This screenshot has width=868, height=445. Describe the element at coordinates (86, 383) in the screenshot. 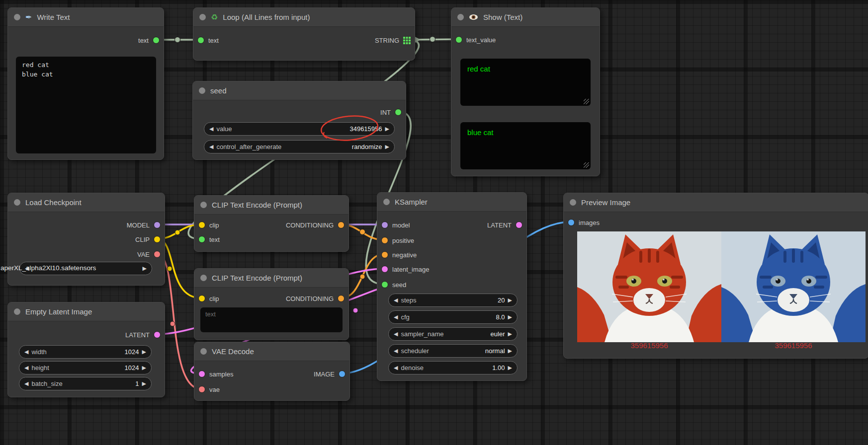

I see `widget-batch-size: batch_size 1` at that location.